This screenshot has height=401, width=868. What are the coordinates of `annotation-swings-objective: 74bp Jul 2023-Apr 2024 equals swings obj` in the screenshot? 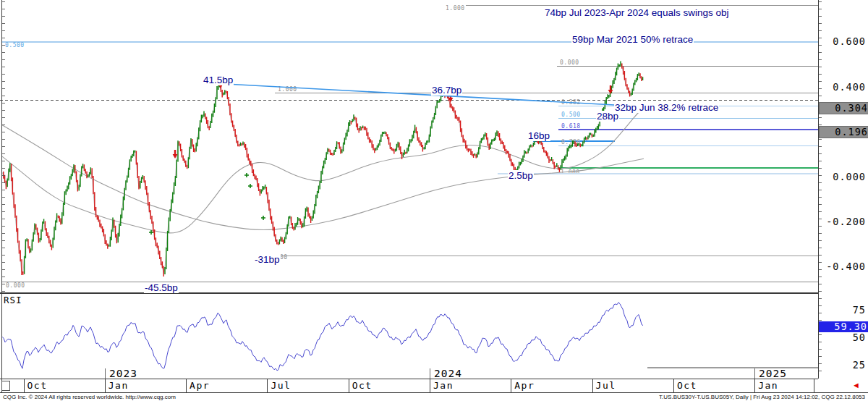 It's located at (637, 13).